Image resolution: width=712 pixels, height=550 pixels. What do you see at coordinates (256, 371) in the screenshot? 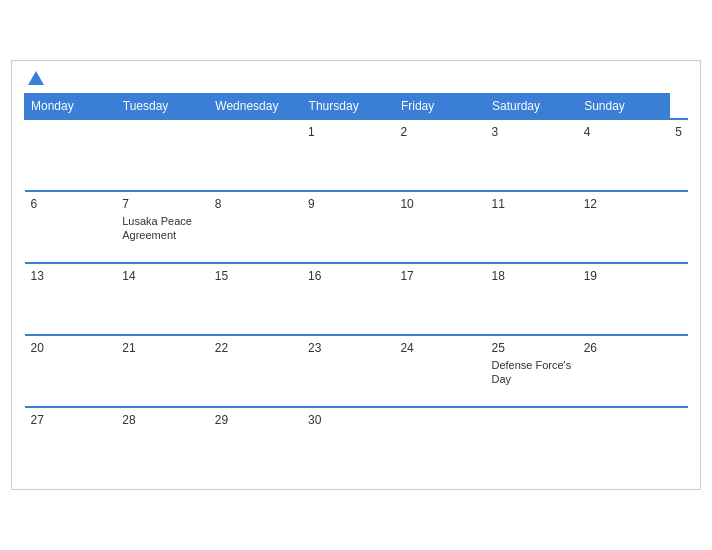
I see `calendar-cell: 22` at bounding box center [256, 371].